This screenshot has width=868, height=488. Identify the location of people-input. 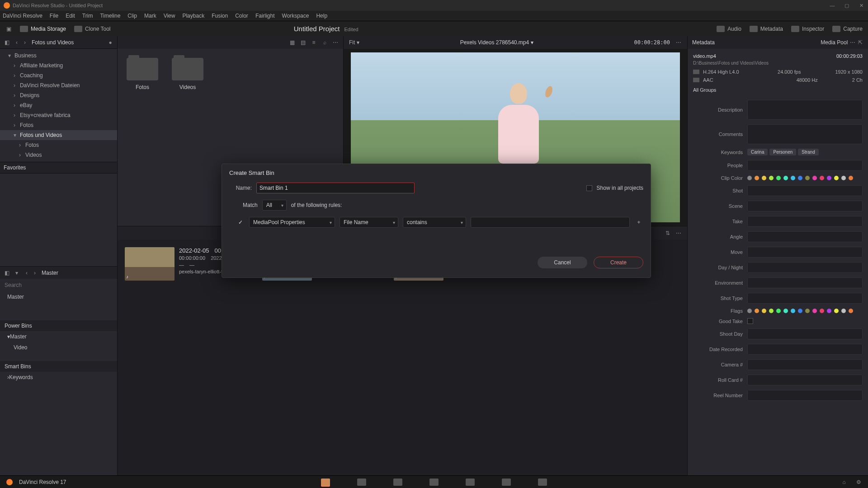
(805, 165).